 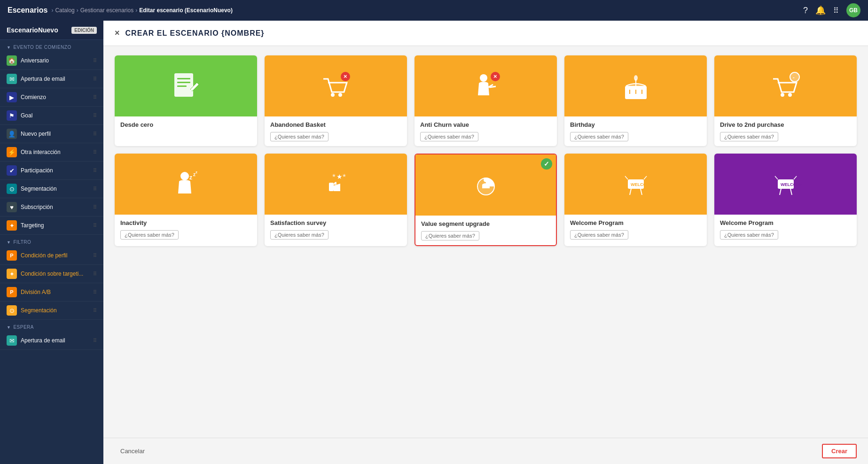 What do you see at coordinates (12, 116) in the screenshot?
I see `goal-icon: ⚑` at bounding box center [12, 116].